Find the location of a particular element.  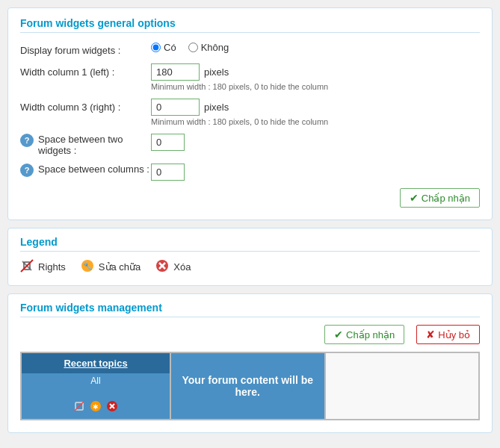

width-col3-content: pixels Minimum width : 180 pixels, 0 to … is located at coordinates (239, 112).